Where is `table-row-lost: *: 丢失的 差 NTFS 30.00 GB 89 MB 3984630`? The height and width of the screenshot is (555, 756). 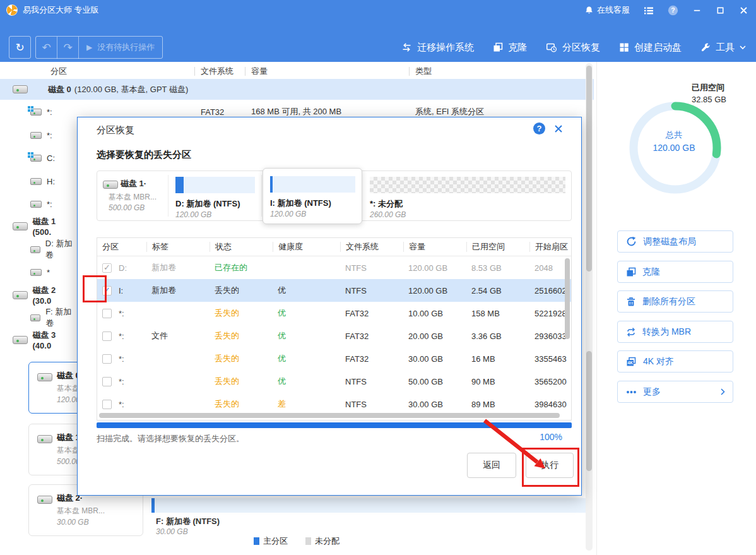 table-row-lost: *: 丢失的 差 NTFS 30.00 GB 89 MB 3984630 is located at coordinates (334, 404).